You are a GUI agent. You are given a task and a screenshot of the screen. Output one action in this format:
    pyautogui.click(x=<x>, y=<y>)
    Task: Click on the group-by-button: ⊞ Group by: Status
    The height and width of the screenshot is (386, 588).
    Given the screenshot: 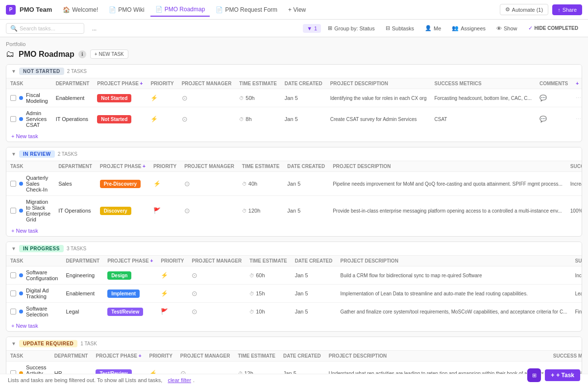 What is the action you would take?
    pyautogui.click(x=351, y=28)
    